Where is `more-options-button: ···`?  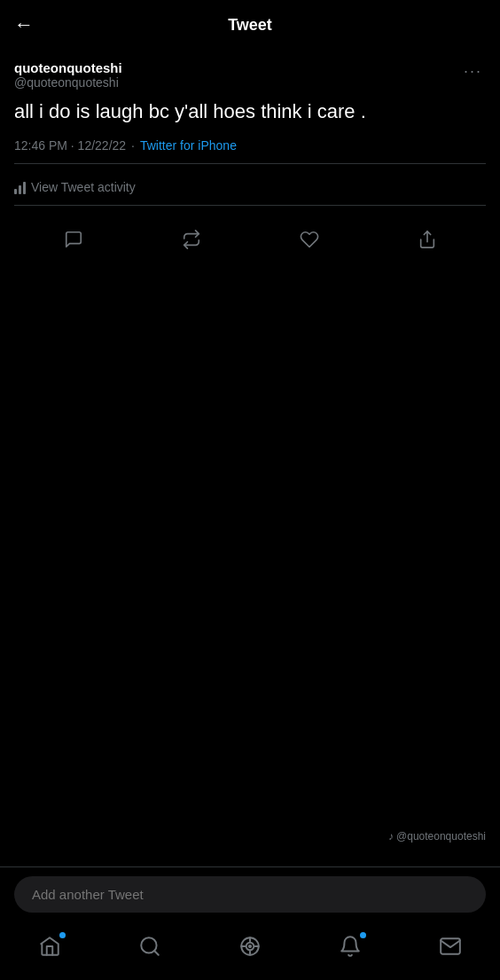 more-options-button: ··· is located at coordinates (473, 71).